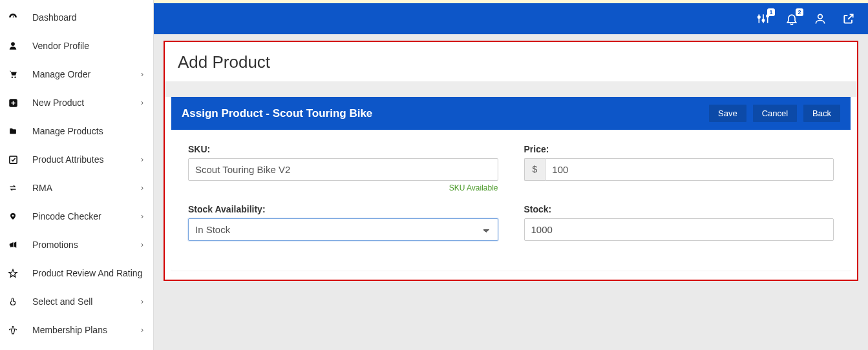 Image resolution: width=868 pixels, height=350 pixels. I want to click on stock-group: Stock:, so click(679, 222).